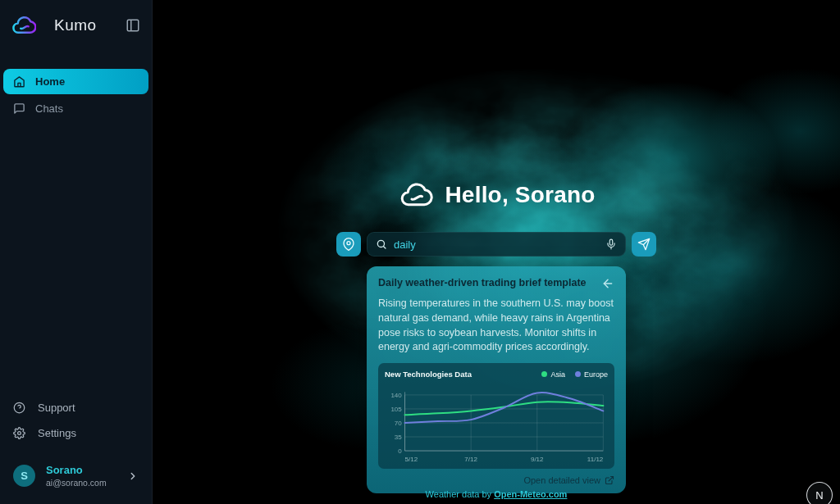 This screenshot has height=504, width=840. I want to click on kumo-logo-icon, so click(24, 25).